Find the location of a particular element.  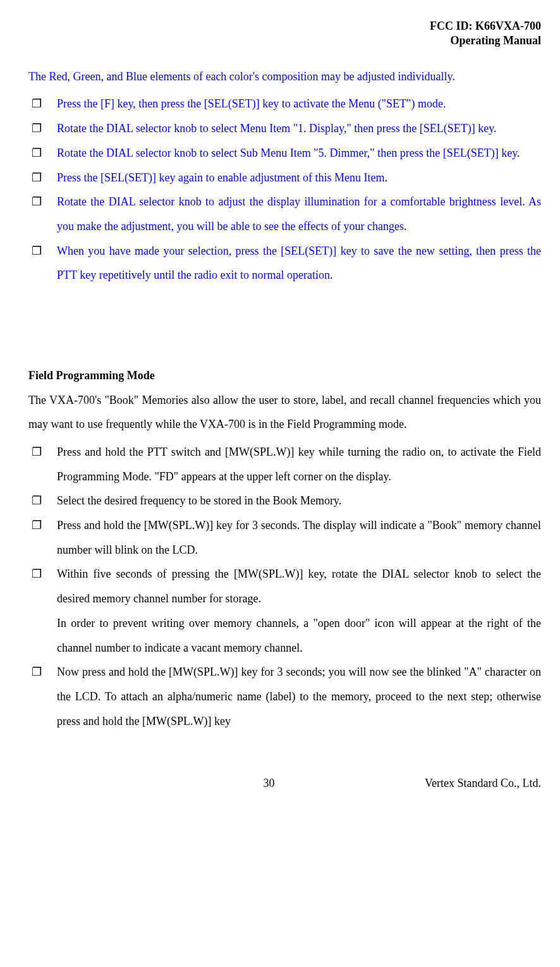

list-item: ❐ Press the [F] key, then press the [SEL… is located at coordinates (284, 104).